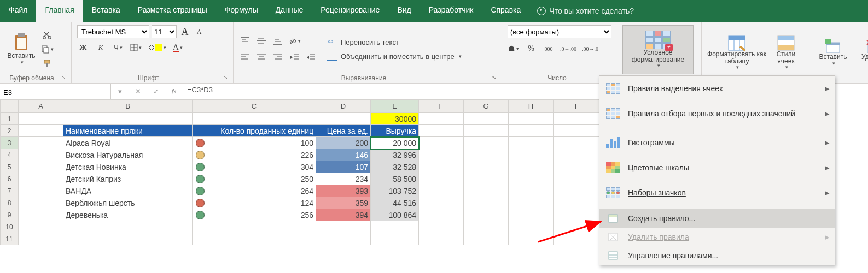 This screenshot has height=273, width=868. Describe the element at coordinates (128, 155) in the screenshot. I see `cell-name: Вискоза Натуральная` at that location.